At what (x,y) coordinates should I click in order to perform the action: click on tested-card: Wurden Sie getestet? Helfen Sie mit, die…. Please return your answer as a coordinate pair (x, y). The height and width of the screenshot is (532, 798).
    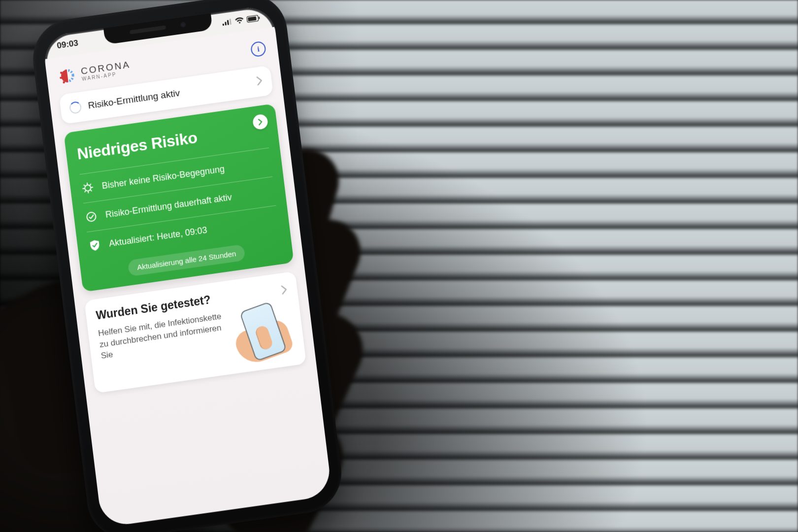
    Looking at the image, I should click on (195, 332).